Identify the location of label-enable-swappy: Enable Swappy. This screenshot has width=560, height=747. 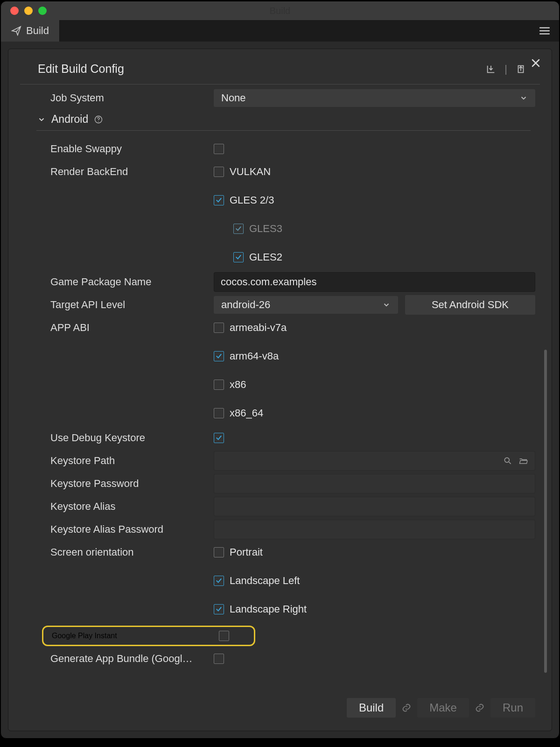
(125, 149).